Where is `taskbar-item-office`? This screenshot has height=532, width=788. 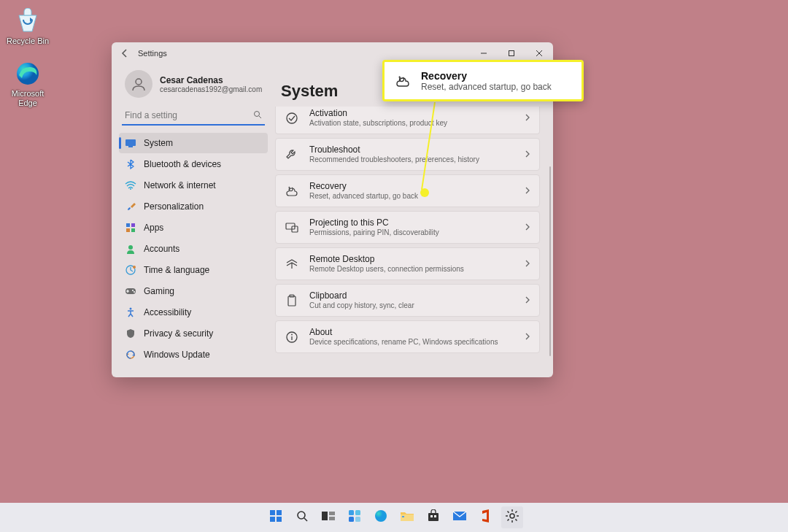 taskbar-item-office is located at coordinates (486, 517).